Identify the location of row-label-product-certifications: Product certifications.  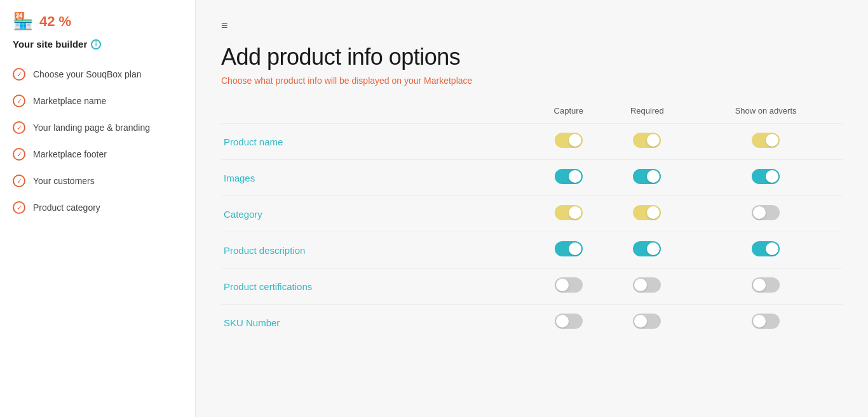
(376, 286).